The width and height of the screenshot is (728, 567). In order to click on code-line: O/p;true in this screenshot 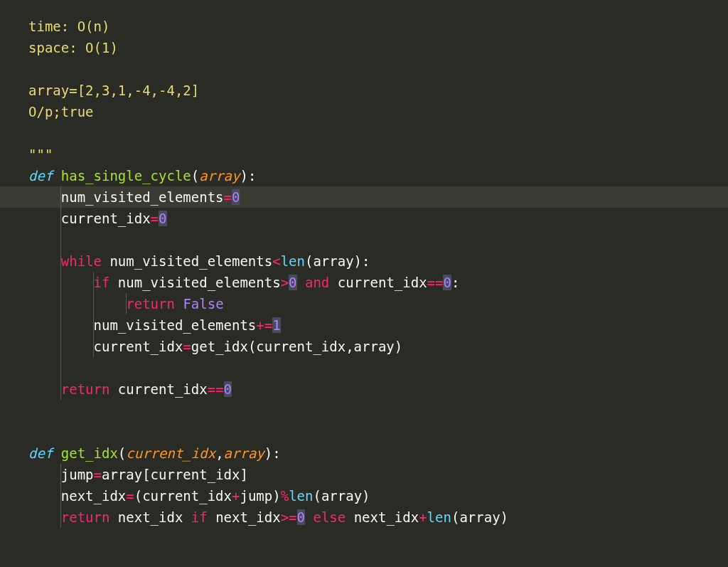, I will do `click(378, 112)`.